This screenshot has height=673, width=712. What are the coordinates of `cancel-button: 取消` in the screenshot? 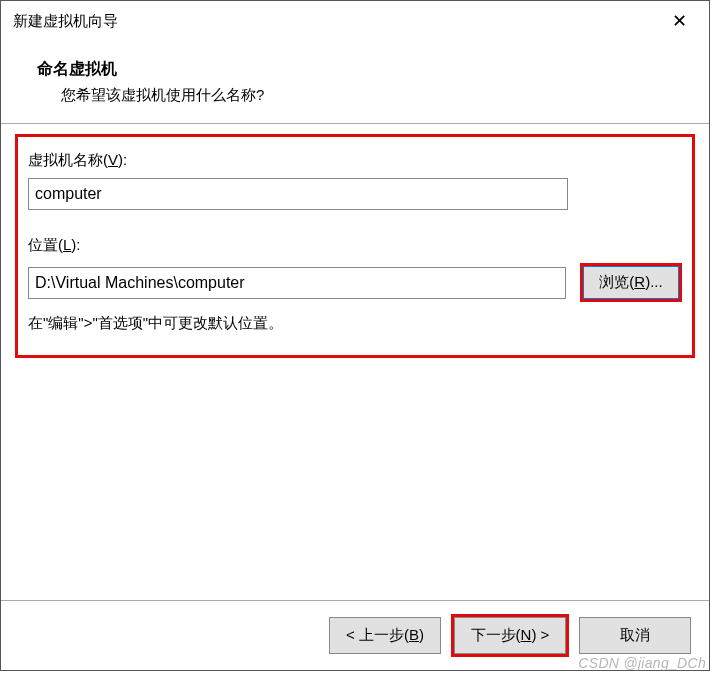 It's located at (635, 636).